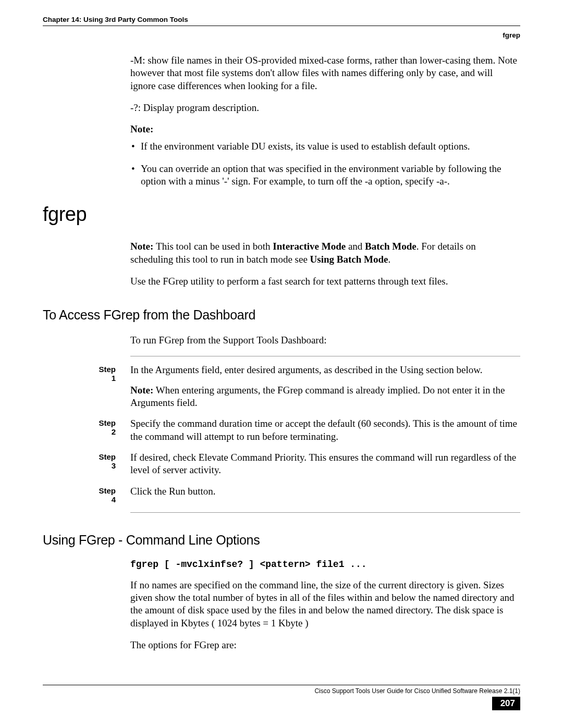 Image resolution: width=563 pixels, height=728 pixels. What do you see at coordinates (325, 464) in the screenshot?
I see `step-text: If desired, check Elevate Command Priori…` at bounding box center [325, 464].